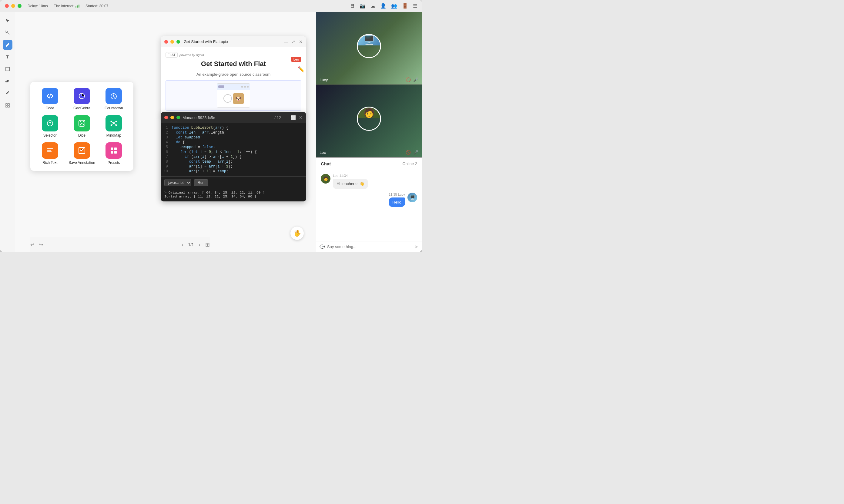  Describe the element at coordinates (369, 205) in the screenshot. I see `chat-panel: Chat Online 2 🧑 Leo 11:34 Hi teacher～ 👋` at that location.